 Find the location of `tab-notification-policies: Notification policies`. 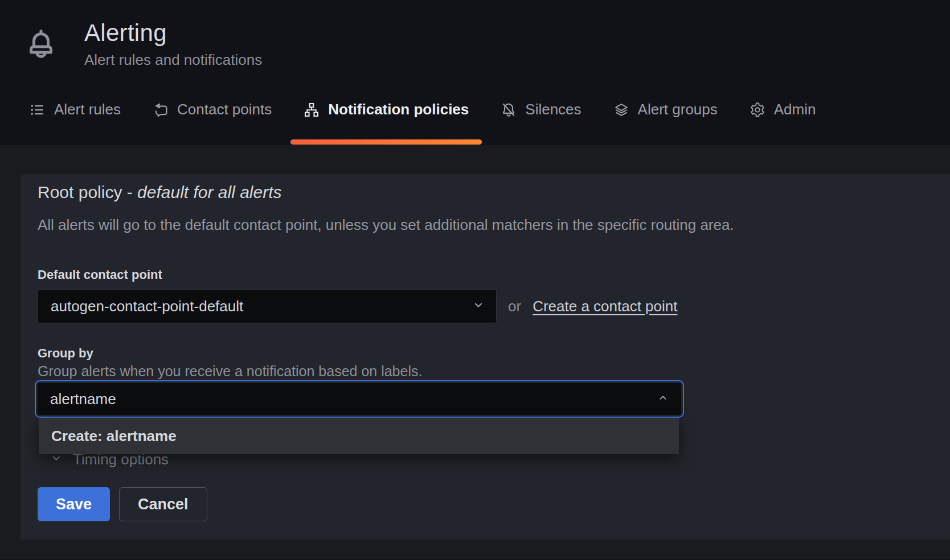

tab-notification-policies: Notification policies is located at coordinates (386, 109).